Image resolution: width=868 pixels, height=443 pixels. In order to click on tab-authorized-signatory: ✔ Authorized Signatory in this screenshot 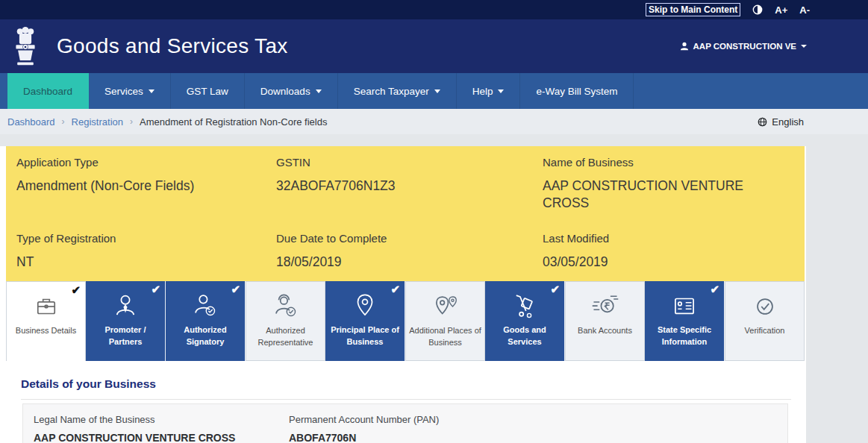, I will do `click(206, 321)`.